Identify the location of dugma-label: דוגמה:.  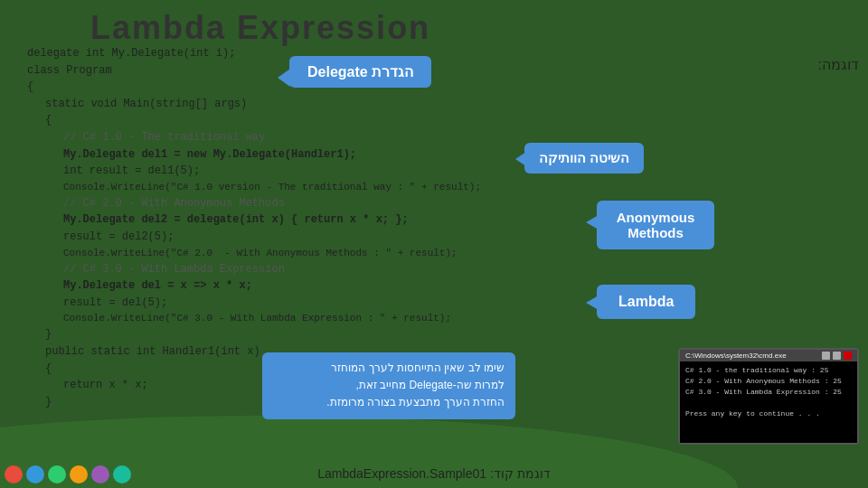
(839, 65).